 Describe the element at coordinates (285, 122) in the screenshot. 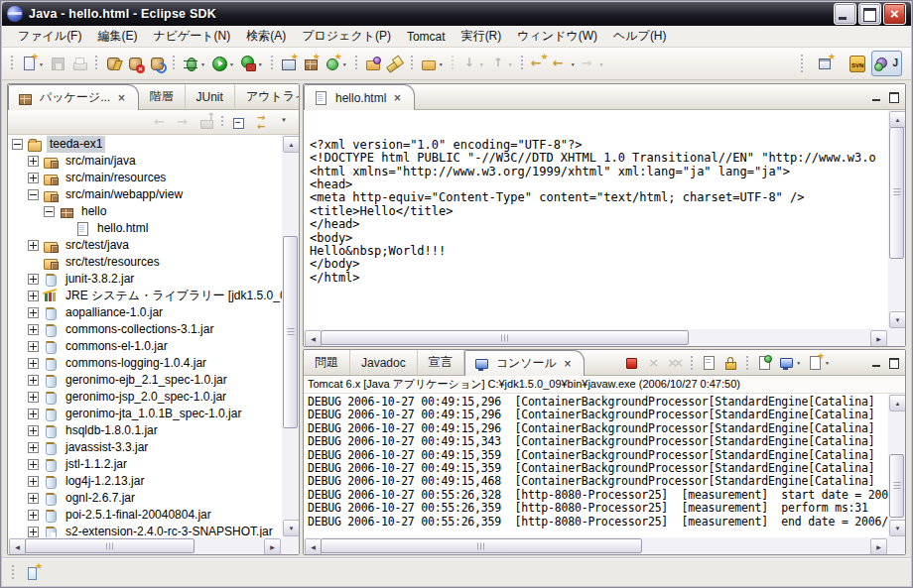

I see `view-menu-button` at that location.